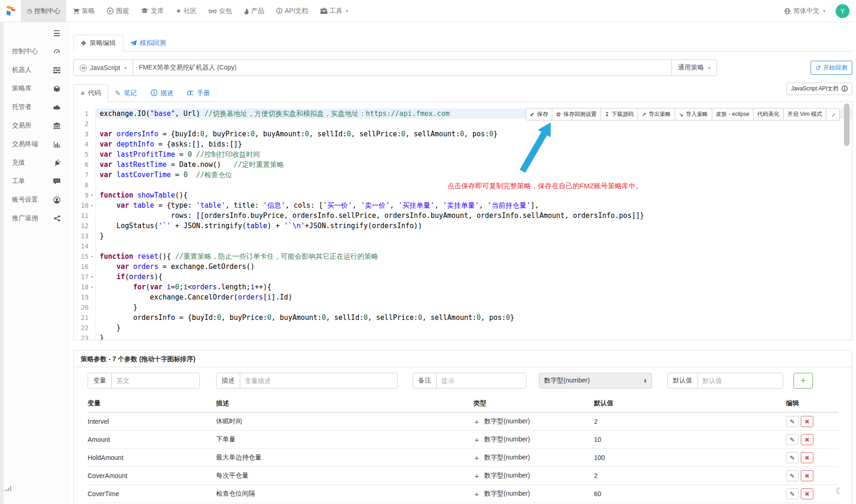 Image resolution: width=856 pixels, height=504 pixels. Describe the element at coordinates (463, 328) in the screenshot. I see `code-line: 22 }` at that location.